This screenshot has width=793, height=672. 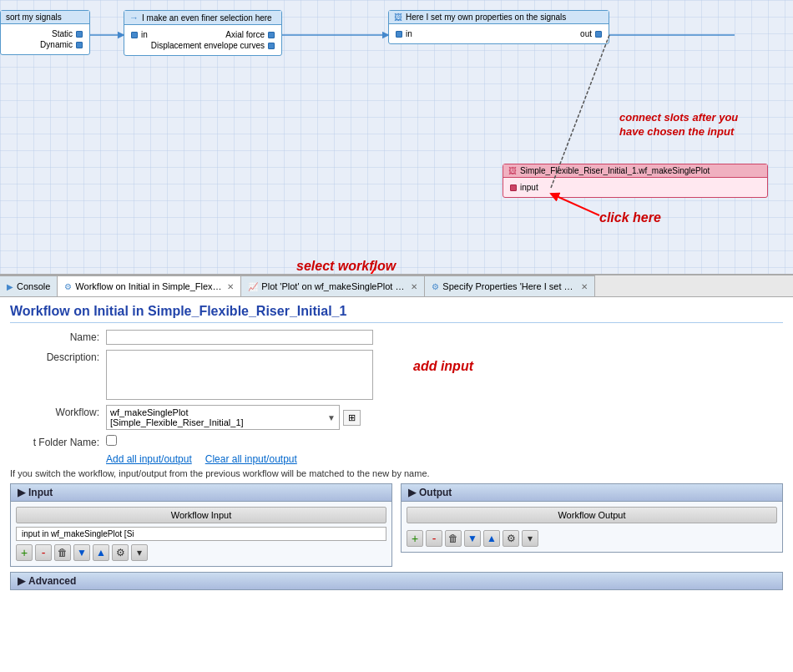 What do you see at coordinates (45, 18) in the screenshot?
I see `node-sort-signals-title: sort my signals` at bounding box center [45, 18].